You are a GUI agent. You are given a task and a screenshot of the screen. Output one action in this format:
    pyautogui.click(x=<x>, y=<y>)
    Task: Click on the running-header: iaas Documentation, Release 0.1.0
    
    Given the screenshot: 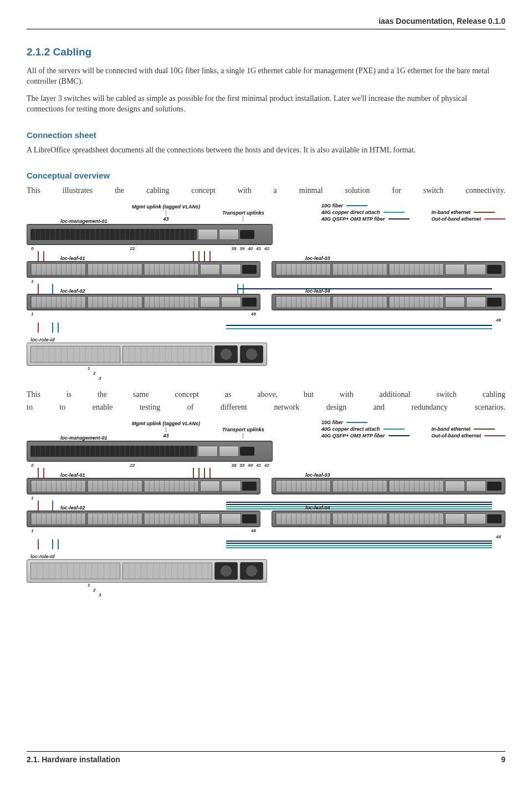 What is the action you would take?
    pyautogui.click(x=266, y=23)
    